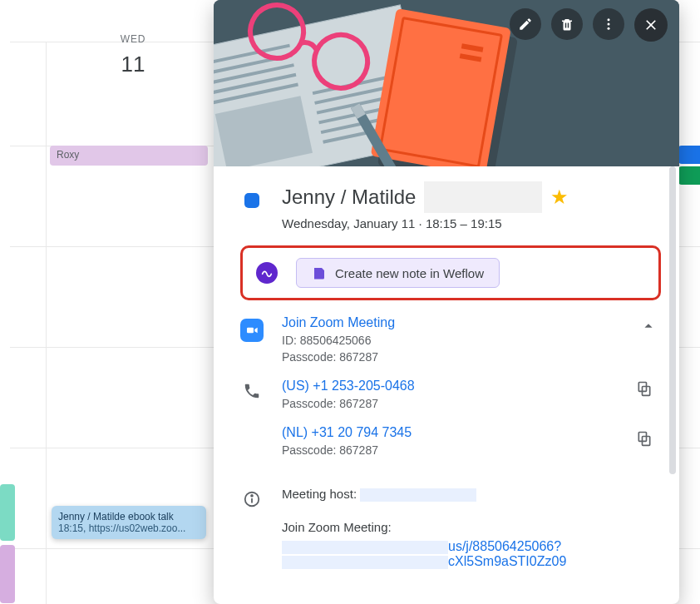  Describe the element at coordinates (133, 55) in the screenshot. I see `day-header: WED 11` at that location.